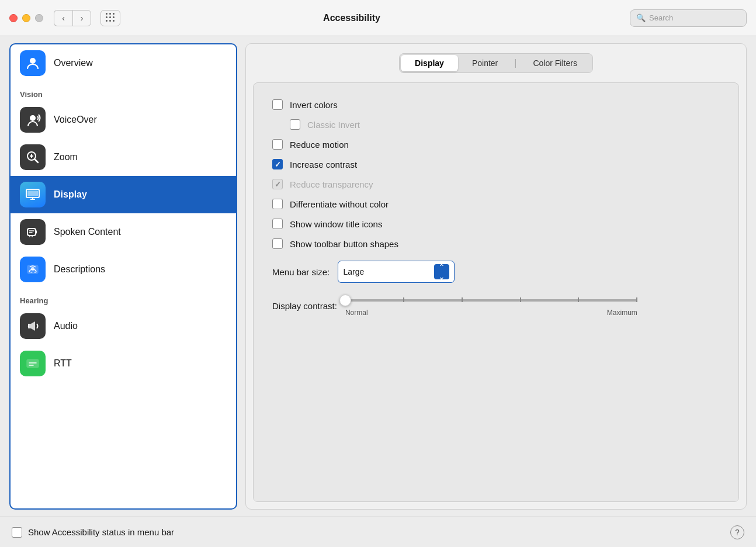 The width and height of the screenshot is (756, 547). Describe the element at coordinates (26, 18) in the screenshot. I see `minimize-button` at that location.